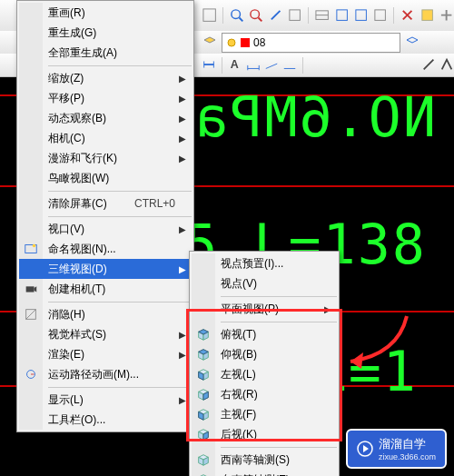 The image size is (454, 476). What do you see at coordinates (365, 449) in the screenshot?
I see `play-icon` at bounding box center [365, 449].